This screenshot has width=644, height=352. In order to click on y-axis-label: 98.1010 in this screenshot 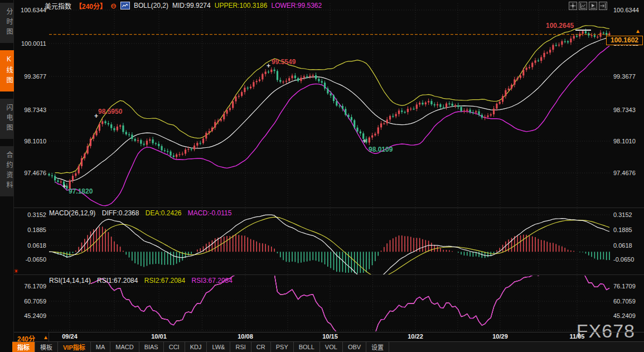, I will do `click(624, 141)`.